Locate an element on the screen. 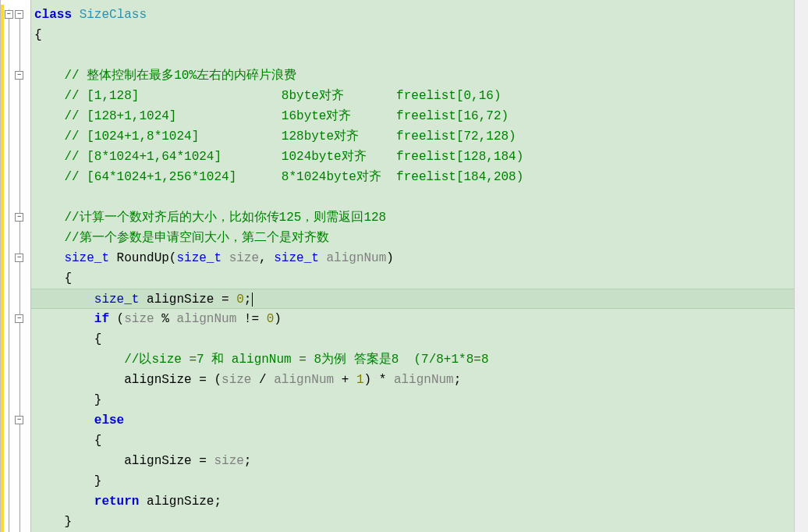  code-line: if (size % alignNum != 0) is located at coordinates (413, 319).